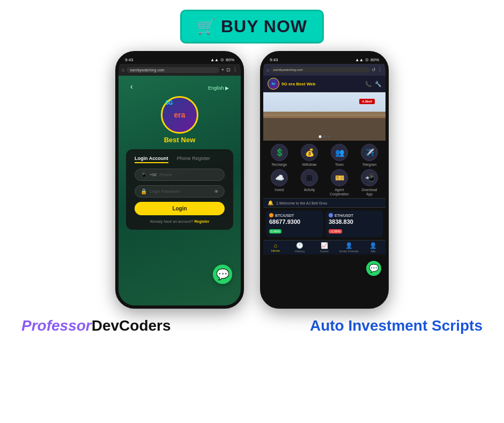 The image size is (504, 423). What do you see at coordinates (373, 251) in the screenshot?
I see `me-nav-label: Me` at bounding box center [373, 251].